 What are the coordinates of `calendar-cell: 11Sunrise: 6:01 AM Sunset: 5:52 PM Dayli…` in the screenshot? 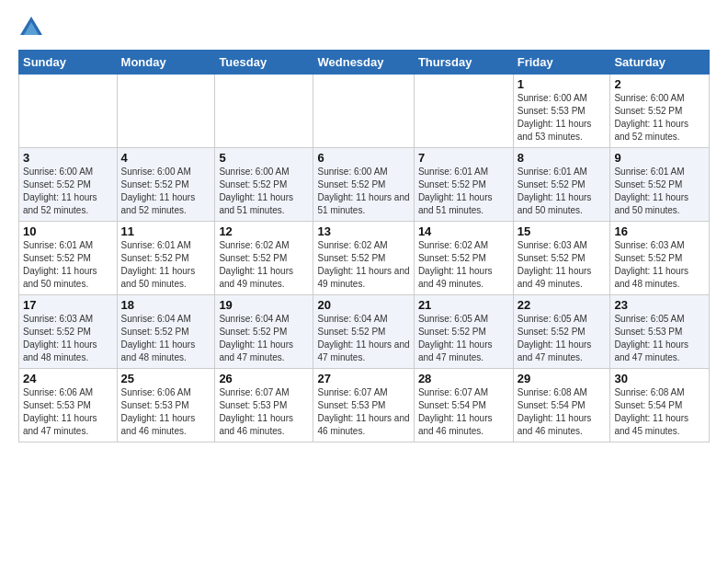 It's located at (165, 259).